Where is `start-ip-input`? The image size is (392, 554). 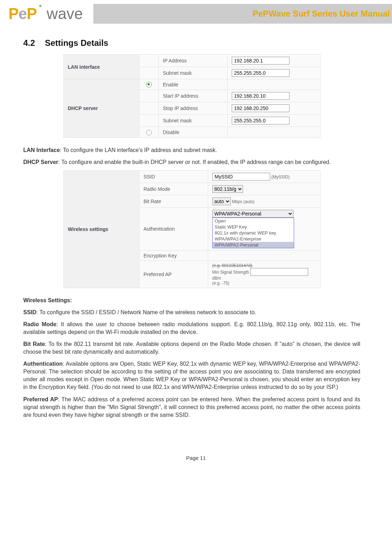 start-ip-input is located at coordinates (261, 96).